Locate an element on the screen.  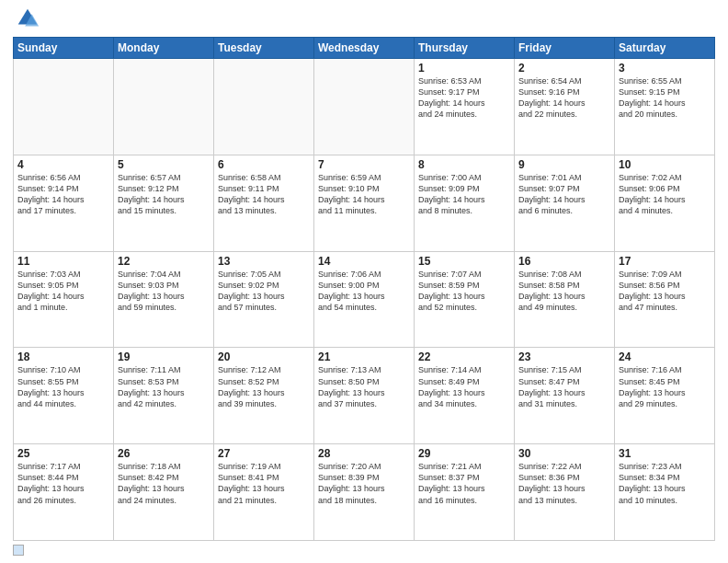
day-number: 14 is located at coordinates (364, 261).